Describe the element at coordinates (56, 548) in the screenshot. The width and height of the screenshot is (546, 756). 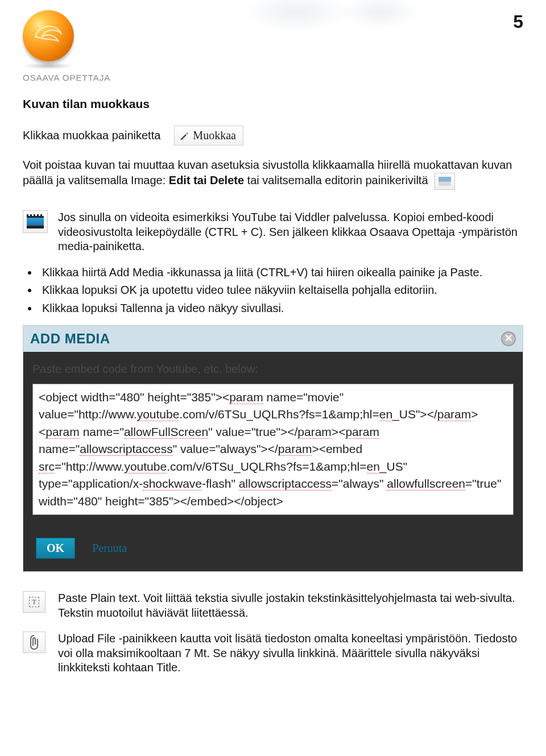
I see `ok-button: OK` at that location.